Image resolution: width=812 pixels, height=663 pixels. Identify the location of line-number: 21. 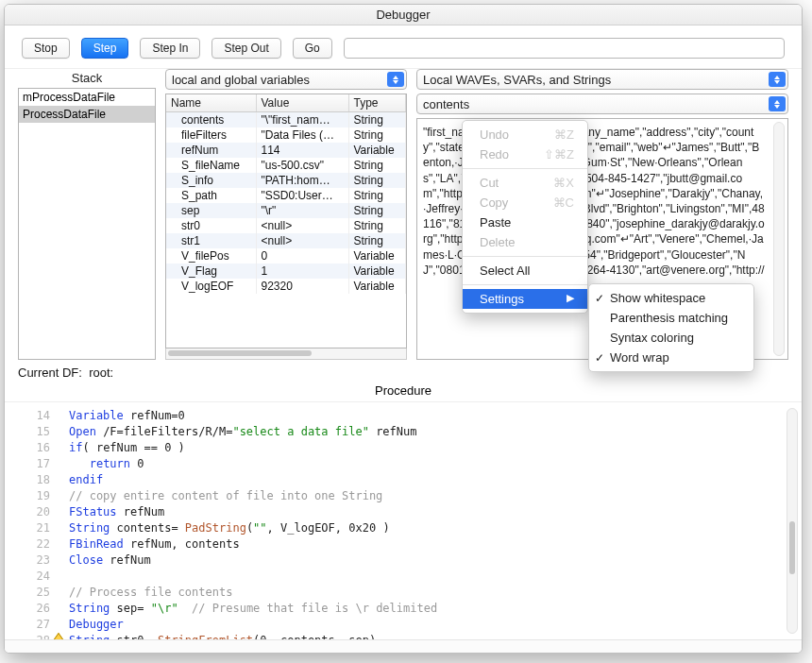
(32, 529).